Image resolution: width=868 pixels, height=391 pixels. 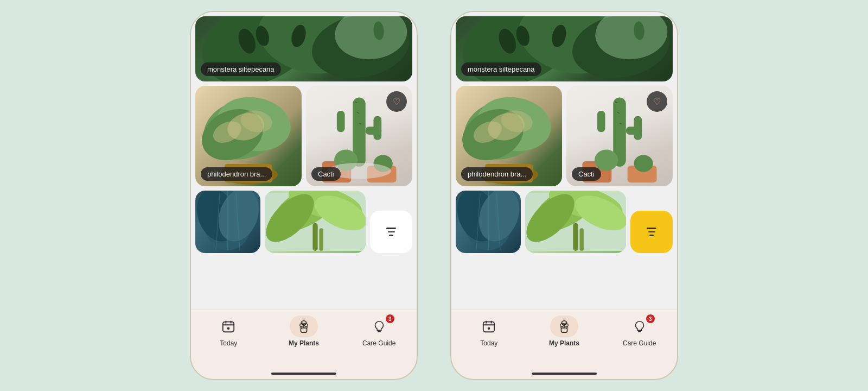 I want to click on careguide-label-1: Care Guide, so click(x=379, y=343).